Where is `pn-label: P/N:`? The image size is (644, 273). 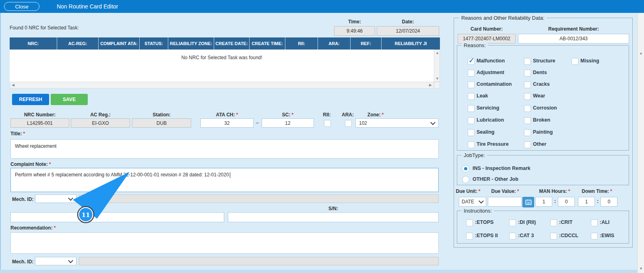
pn-label: P/N: is located at coordinates (97, 209).